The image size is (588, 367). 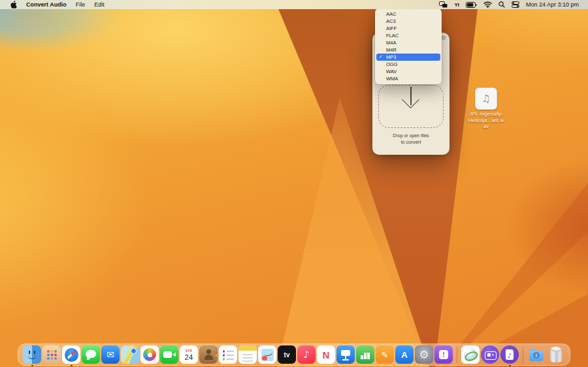 What do you see at coordinates (71, 355) in the screenshot?
I see `safari-icon` at bounding box center [71, 355].